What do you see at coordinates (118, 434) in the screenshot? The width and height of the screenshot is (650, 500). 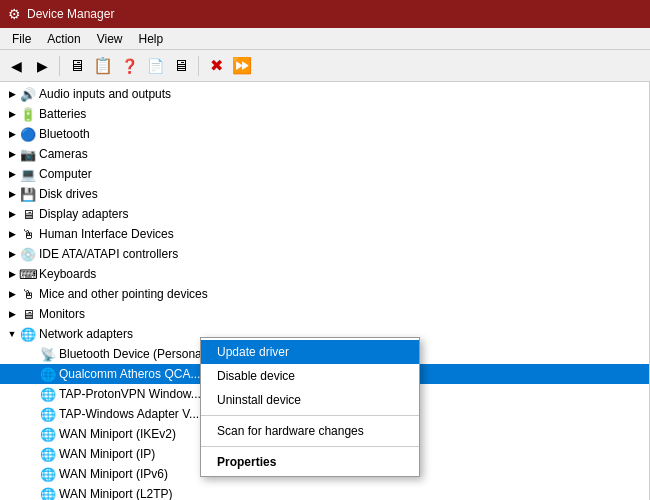 I see `label-wan-ikev2: WAN Miniport (IKEv2)` at bounding box center [118, 434].